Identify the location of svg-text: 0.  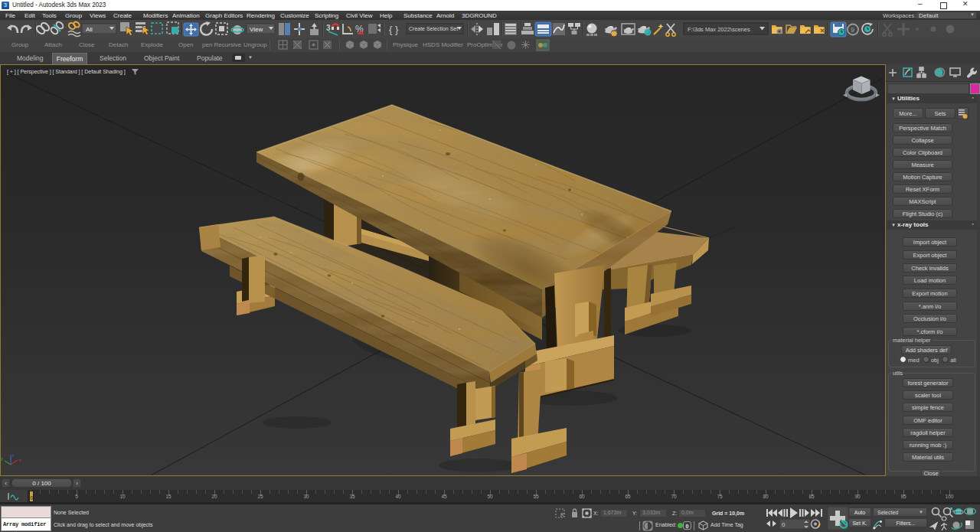
(784, 525).